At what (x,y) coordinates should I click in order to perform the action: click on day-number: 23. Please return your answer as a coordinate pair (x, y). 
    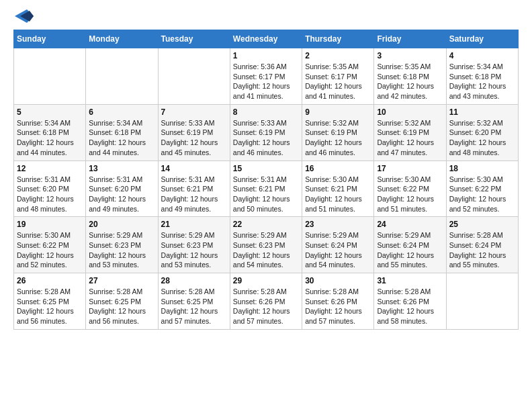
    Looking at the image, I should click on (338, 224).